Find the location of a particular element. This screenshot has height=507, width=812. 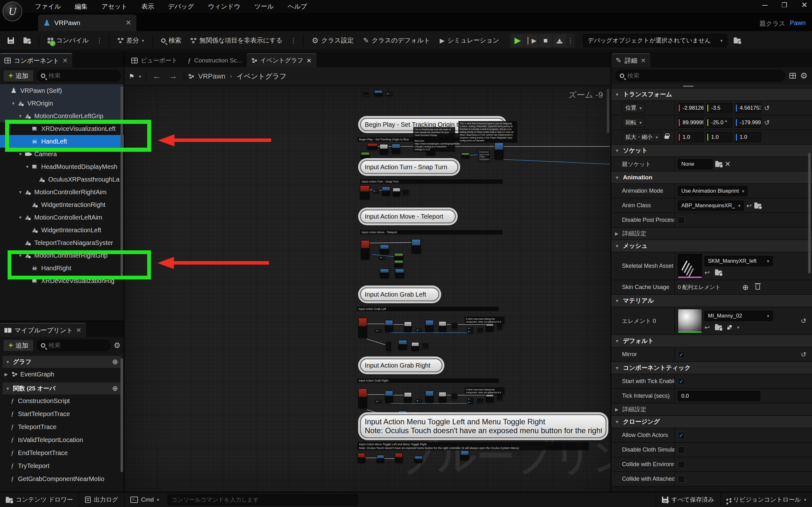

vector-x-field: 89.99999 is located at coordinates (691, 123).